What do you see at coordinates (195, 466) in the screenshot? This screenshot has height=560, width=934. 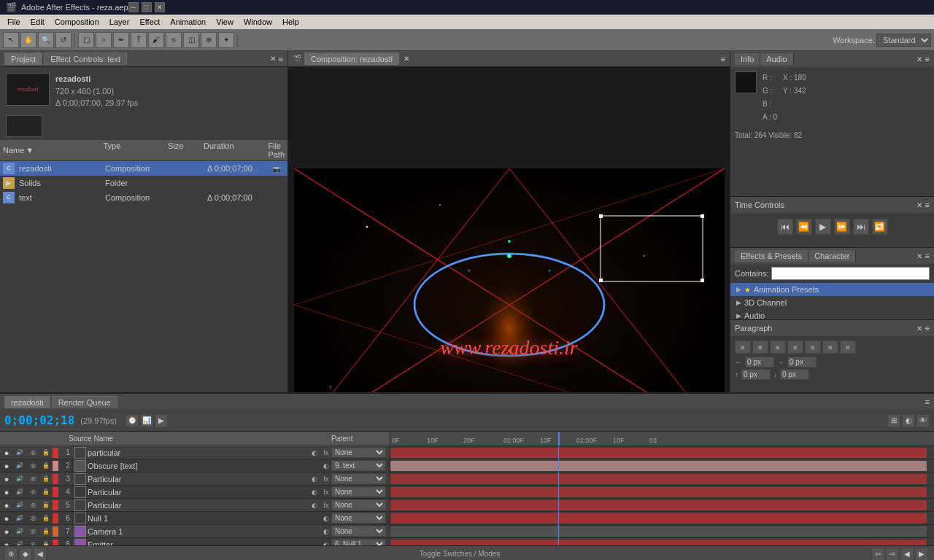 I see `layer-row: ● 🔊 ◎ 🔒 2 Obscure [text] ◐ 9. textNone` at bounding box center [195, 466].